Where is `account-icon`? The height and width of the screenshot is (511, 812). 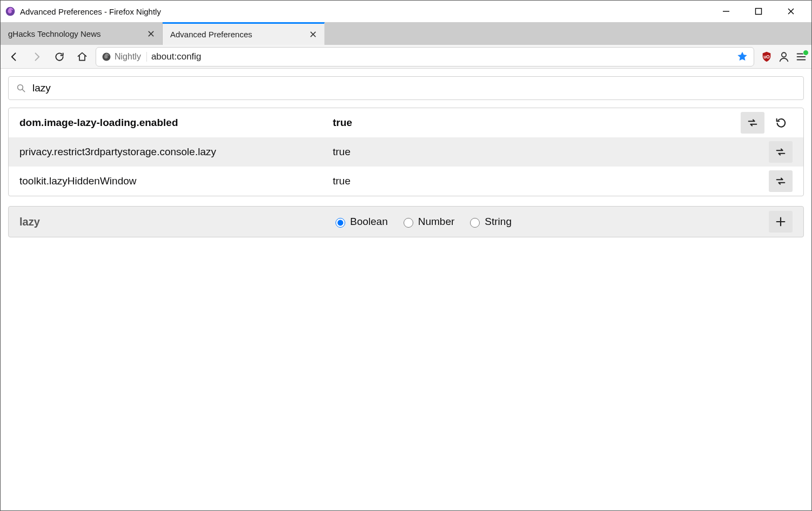 account-icon is located at coordinates (784, 57).